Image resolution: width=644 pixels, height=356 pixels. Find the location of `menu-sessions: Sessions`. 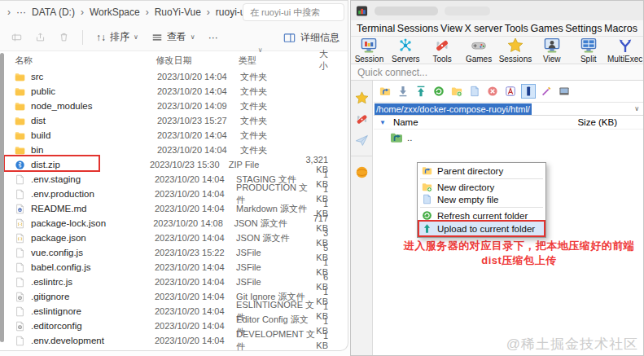

menu-sessions: Sessions is located at coordinates (418, 29).